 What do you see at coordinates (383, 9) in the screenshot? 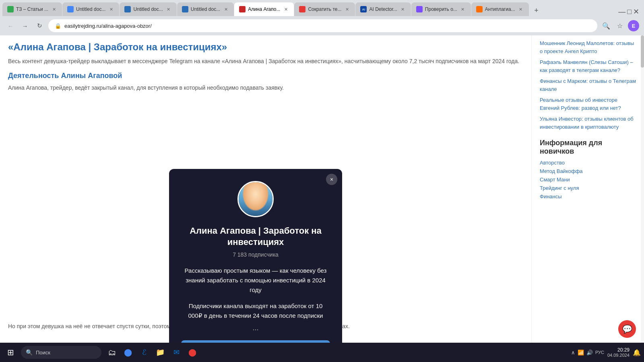
I see `tab-detector: AI AI Detector... ✕` at bounding box center [383, 9].